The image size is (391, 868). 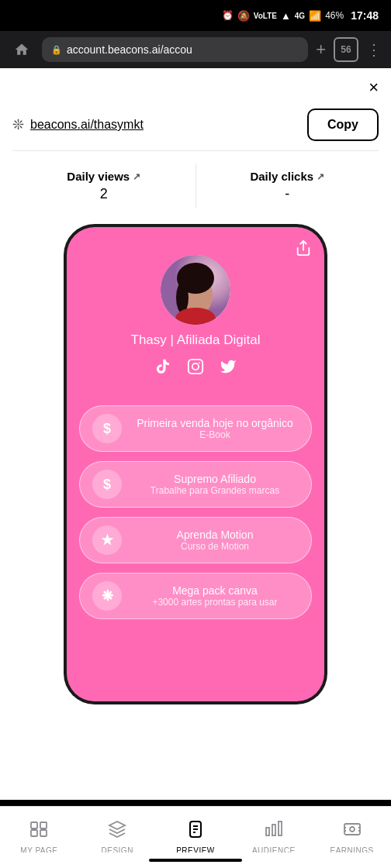 What do you see at coordinates (365, 16) in the screenshot?
I see `status-time: 17:48` at bounding box center [365, 16].